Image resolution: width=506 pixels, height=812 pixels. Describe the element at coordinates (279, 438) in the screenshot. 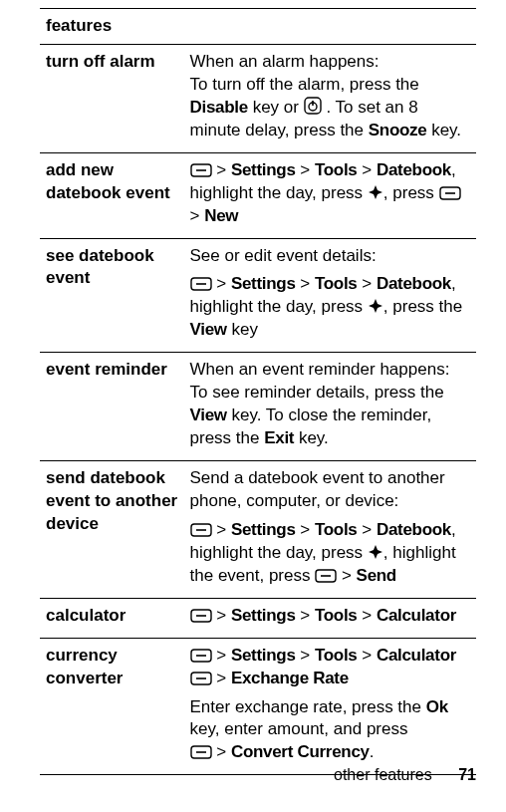

I see `ui-label: Exit` at that location.